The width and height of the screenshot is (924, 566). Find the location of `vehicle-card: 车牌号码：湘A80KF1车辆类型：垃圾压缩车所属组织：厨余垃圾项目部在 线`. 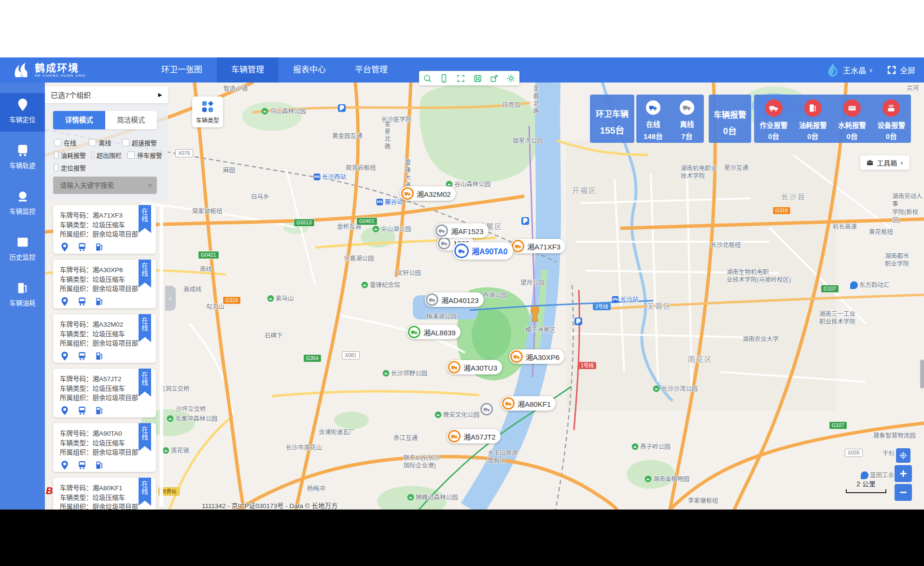

vehicle-card: 车牌号码：湘A80KF1车辆类型：垃圾压缩车所属组织：厨余垃圾项目部在 线 is located at coordinates (104, 494).